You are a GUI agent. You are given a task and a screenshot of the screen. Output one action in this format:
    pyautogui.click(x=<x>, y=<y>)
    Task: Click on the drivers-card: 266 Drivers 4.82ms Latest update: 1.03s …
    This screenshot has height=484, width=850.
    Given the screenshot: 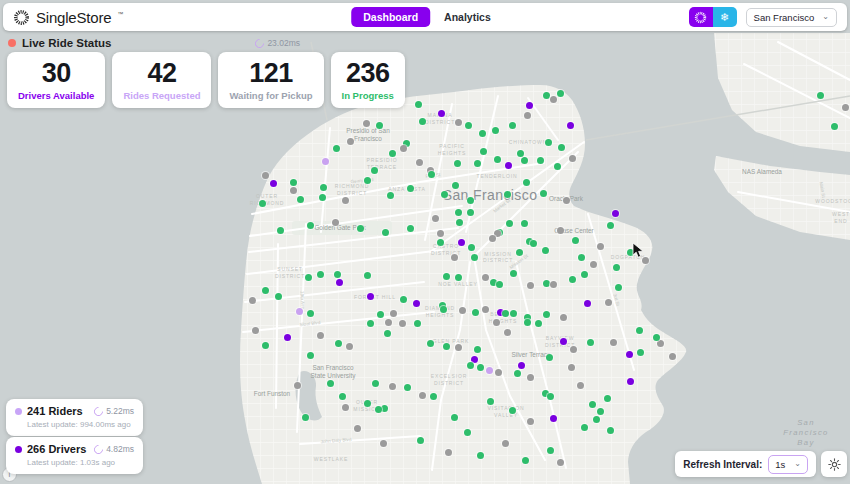 What is the action you would take?
    pyautogui.click(x=74, y=456)
    